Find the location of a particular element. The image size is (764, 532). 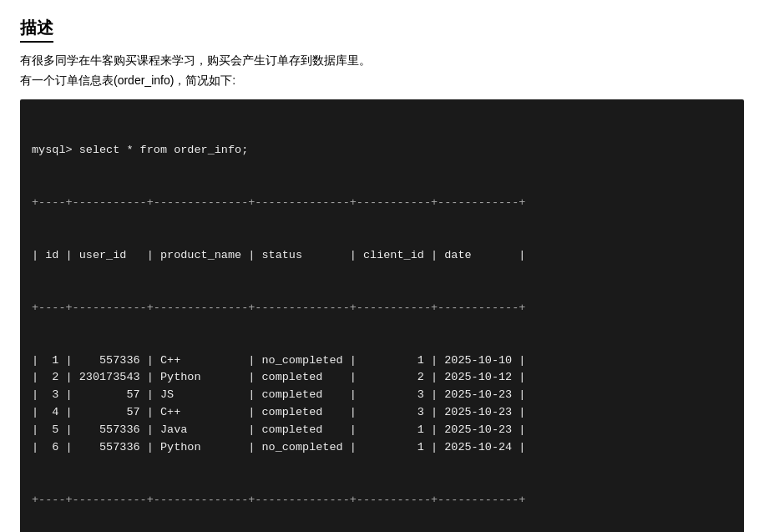

terminal-sep2: +----+-----------+--------------+-------… is located at coordinates (382, 309).